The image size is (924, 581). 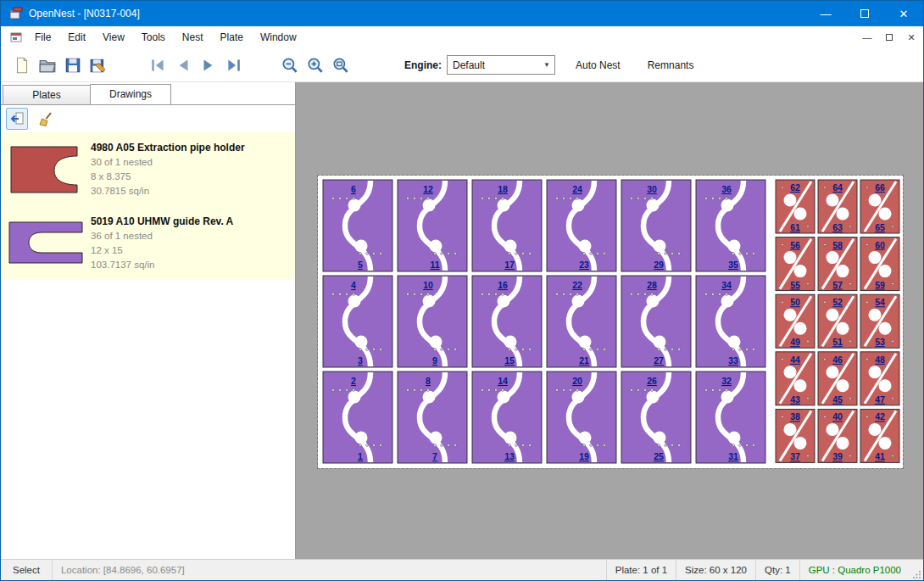 I want to click on menu-item-plate: Plate, so click(x=232, y=37).